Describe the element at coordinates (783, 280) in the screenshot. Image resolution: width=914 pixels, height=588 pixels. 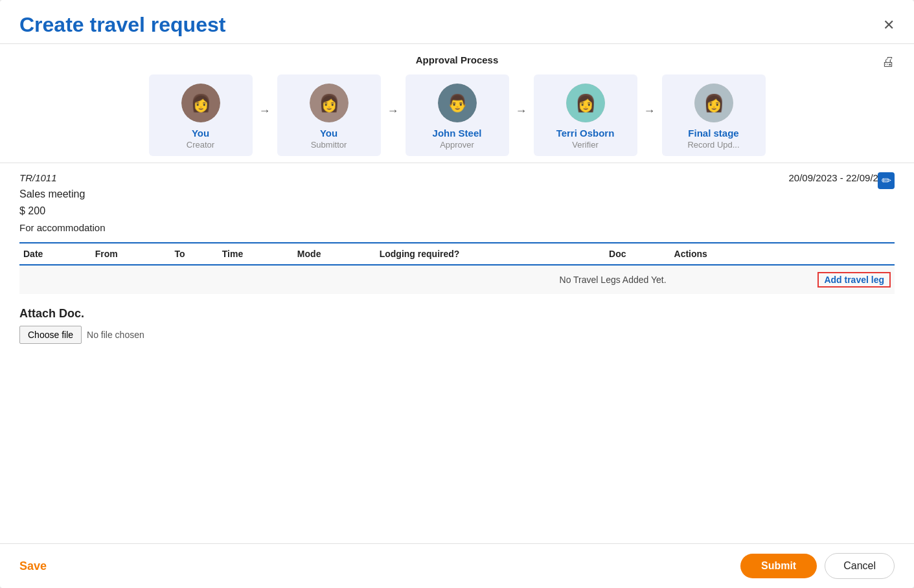
I see `add-leg-cell: Add travel leg` at that location.